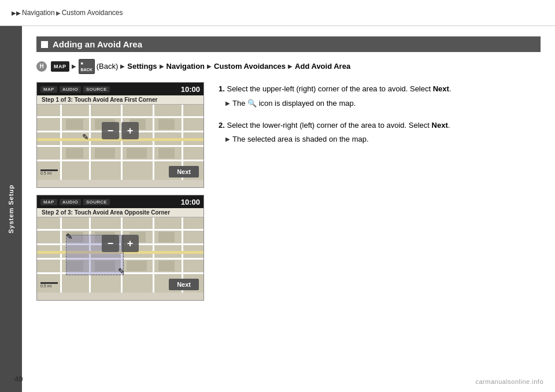 The image size is (555, 392). I want to click on back-paren: (Back), so click(108, 67).